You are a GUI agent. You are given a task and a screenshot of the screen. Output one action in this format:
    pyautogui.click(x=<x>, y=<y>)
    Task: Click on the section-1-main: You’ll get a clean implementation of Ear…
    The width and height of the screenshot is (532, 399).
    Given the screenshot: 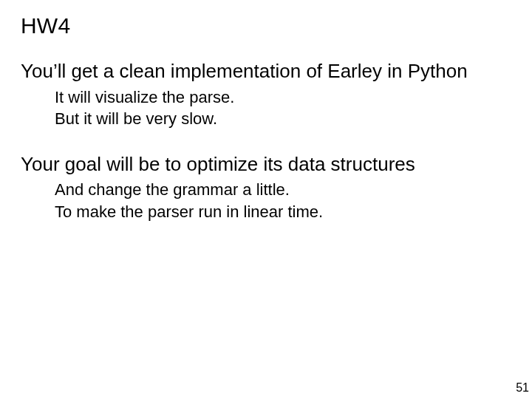 What is the action you would take?
    pyautogui.click(x=266, y=71)
    